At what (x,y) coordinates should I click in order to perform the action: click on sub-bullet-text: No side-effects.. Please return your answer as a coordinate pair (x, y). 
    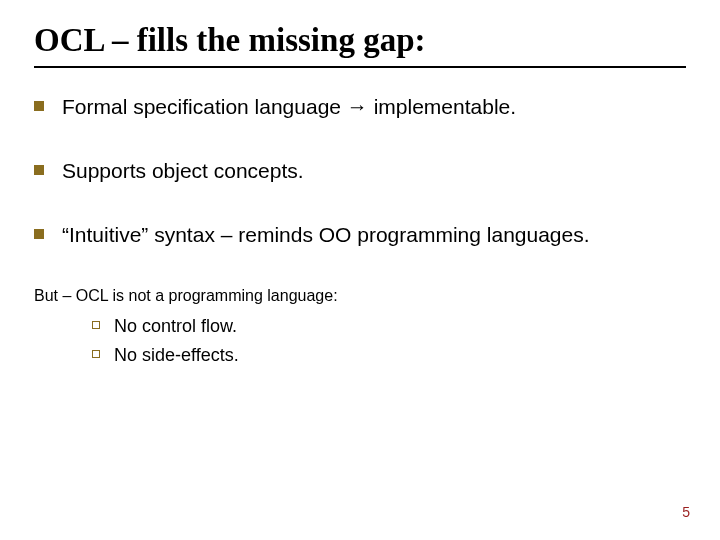
    Looking at the image, I should click on (176, 356).